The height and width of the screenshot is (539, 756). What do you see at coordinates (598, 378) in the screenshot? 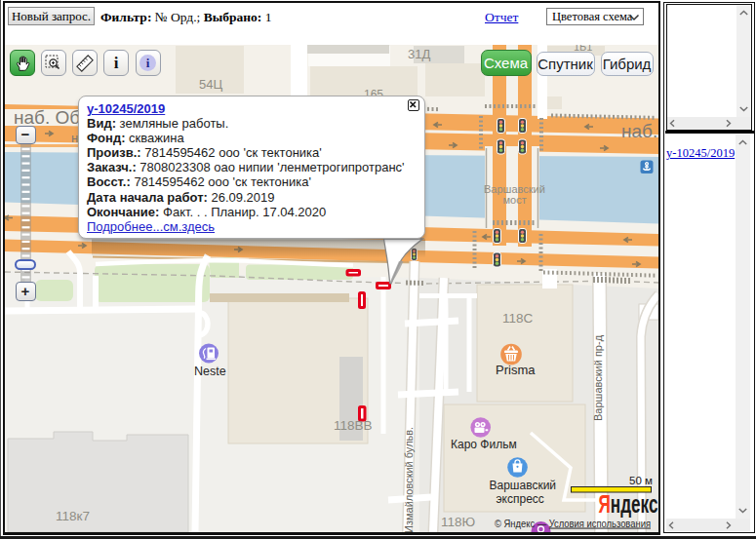
I see `svg-text: Варшавский пр-д` at bounding box center [598, 378].